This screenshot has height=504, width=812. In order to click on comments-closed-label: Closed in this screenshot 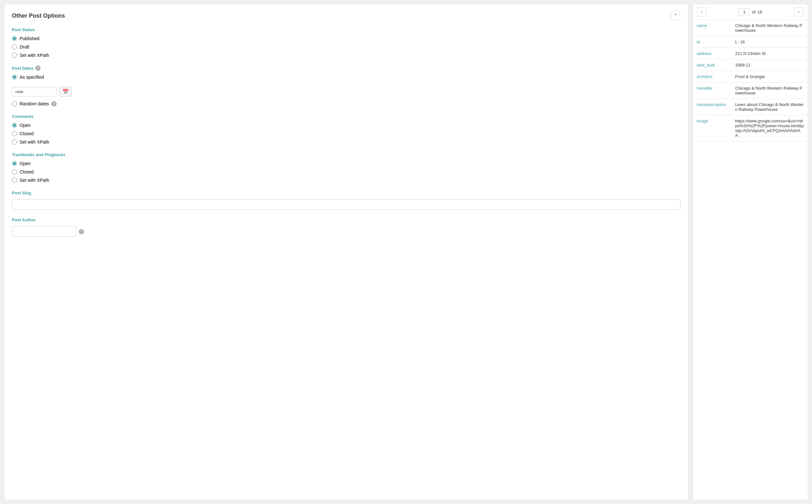, I will do `click(27, 134)`.